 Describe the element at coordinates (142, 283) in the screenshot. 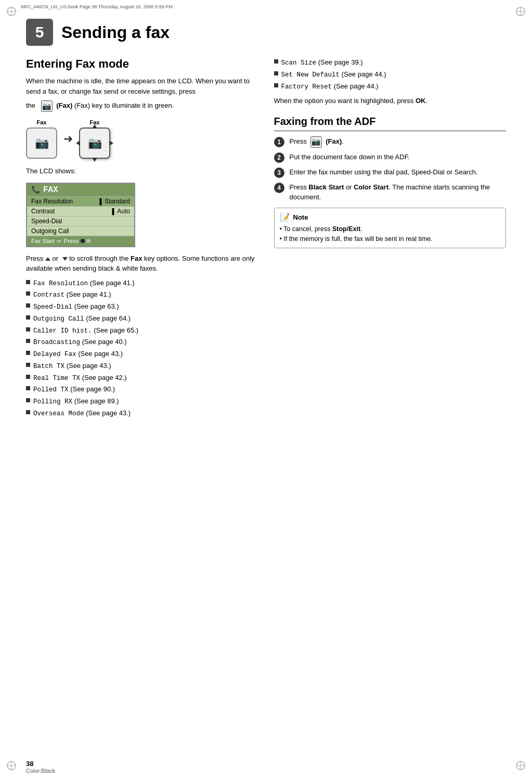

I see `list-item: Fax Resolution (See page 41.)` at that location.